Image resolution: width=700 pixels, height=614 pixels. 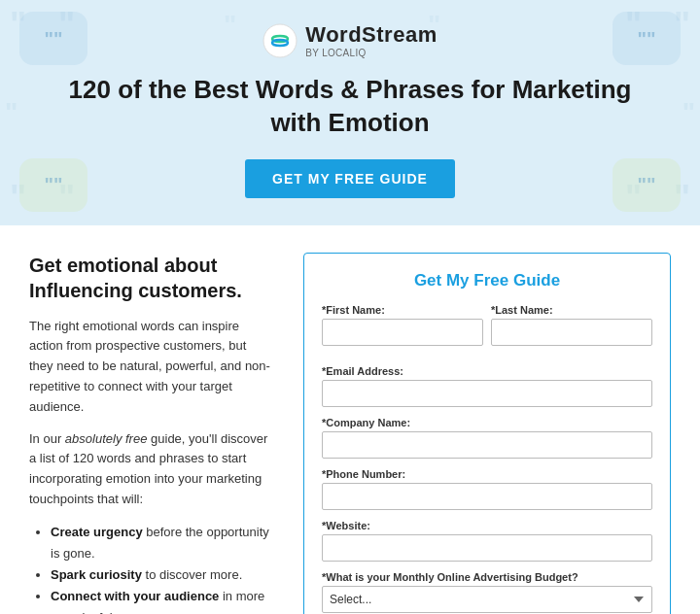 I want to click on email-group: *Email Address:, so click(x=487, y=387).